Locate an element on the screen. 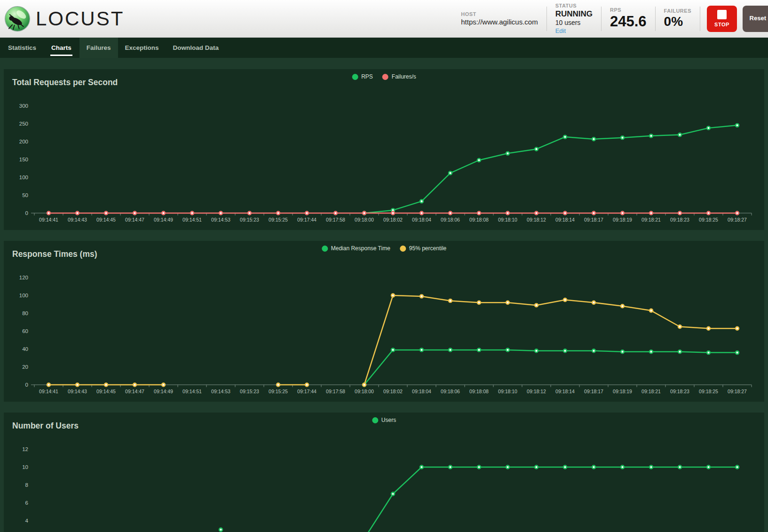  tab-exceptions: Exceptions is located at coordinates (142, 48).